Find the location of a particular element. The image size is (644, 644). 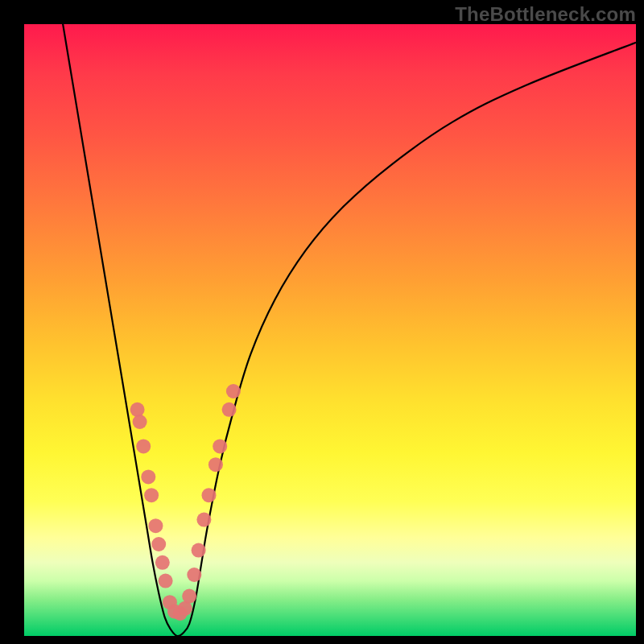

attribution-text: TheBottleneck.com is located at coordinates (546, 14).